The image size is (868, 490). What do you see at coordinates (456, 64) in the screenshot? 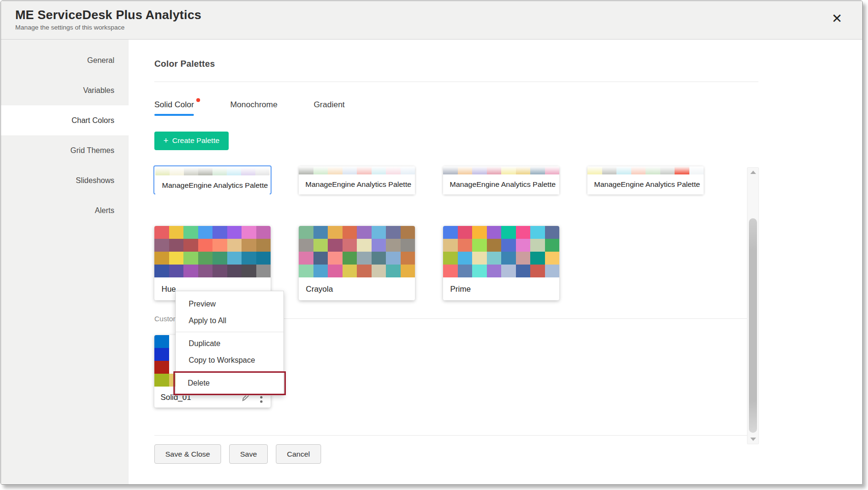
I see `page-title: Color Palettes` at bounding box center [456, 64].